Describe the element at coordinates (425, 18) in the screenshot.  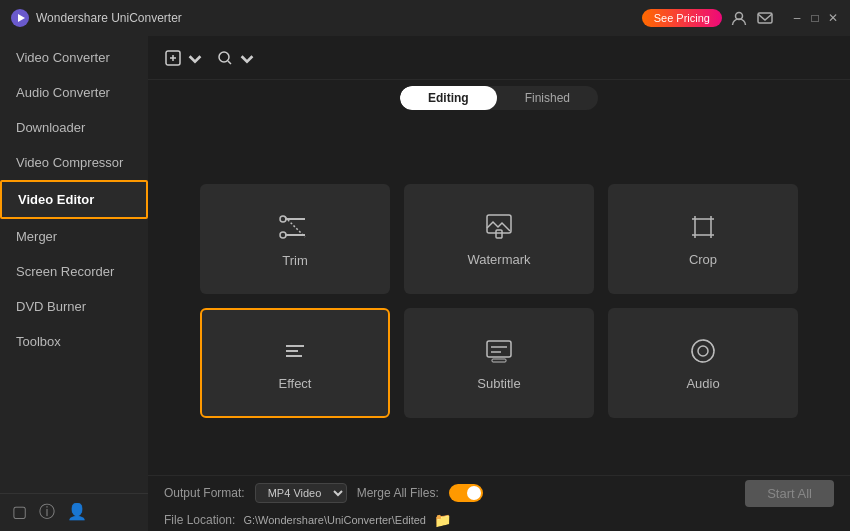
I see `titlebar: Wondershare UniConverter See Pricing – □…` at that location.